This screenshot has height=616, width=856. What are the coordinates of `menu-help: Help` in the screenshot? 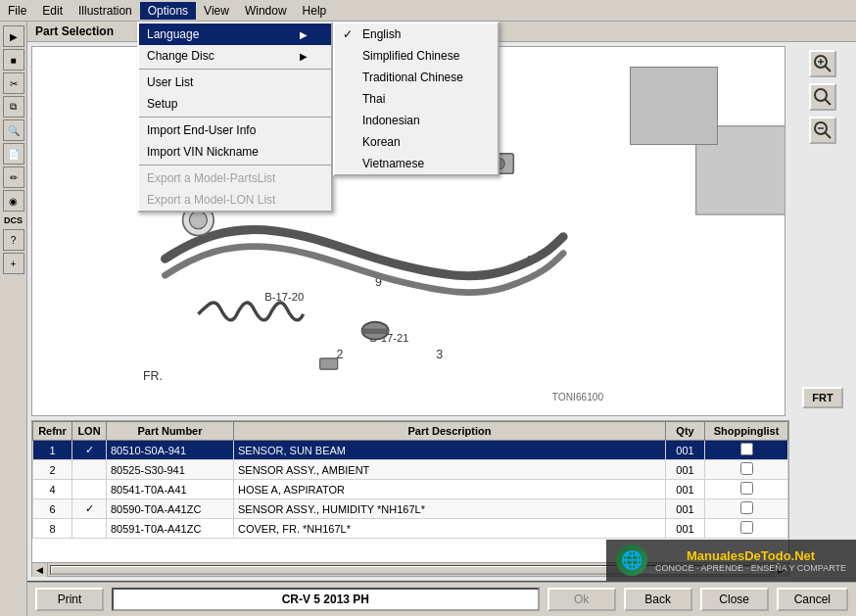 It's located at (315, 11).